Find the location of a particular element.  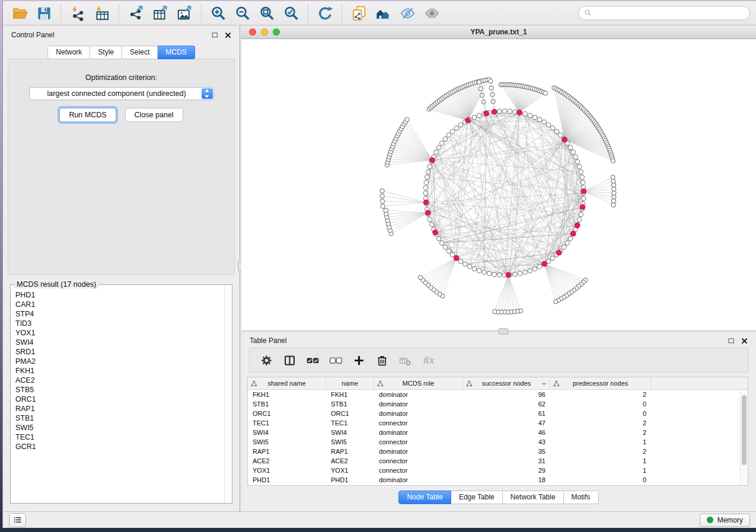

table-scrollbar-track is located at coordinates (744, 437).